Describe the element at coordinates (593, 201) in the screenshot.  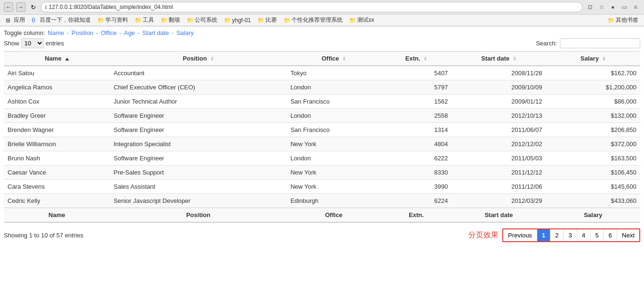
I see `cell-salary: $433,060` at that location.